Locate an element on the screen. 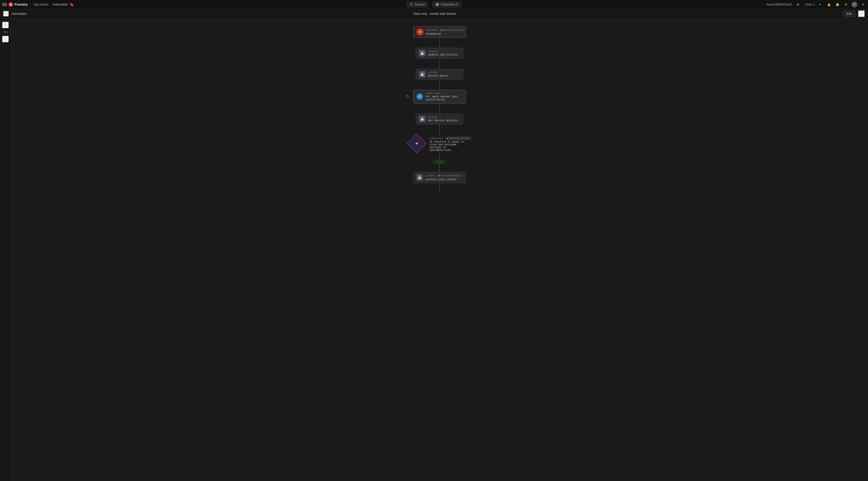 This screenshot has height=481, width=868. trigger-icon is located at coordinates (420, 32).